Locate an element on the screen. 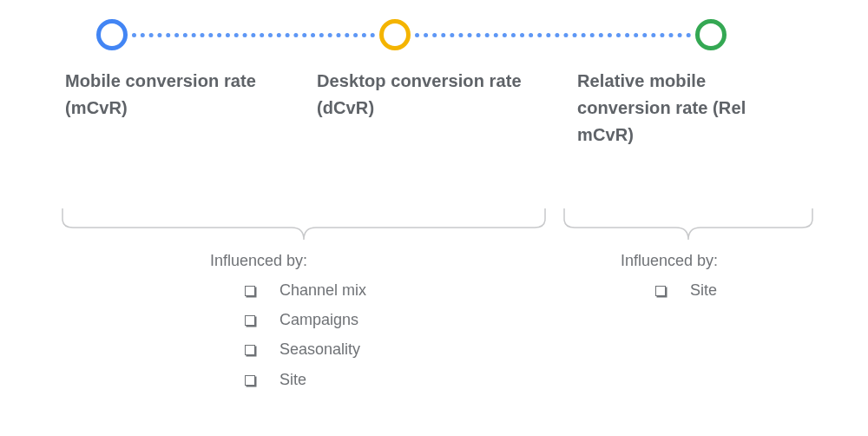 This screenshot has height=436, width=868. list-item: Seasonality is located at coordinates (288, 349).